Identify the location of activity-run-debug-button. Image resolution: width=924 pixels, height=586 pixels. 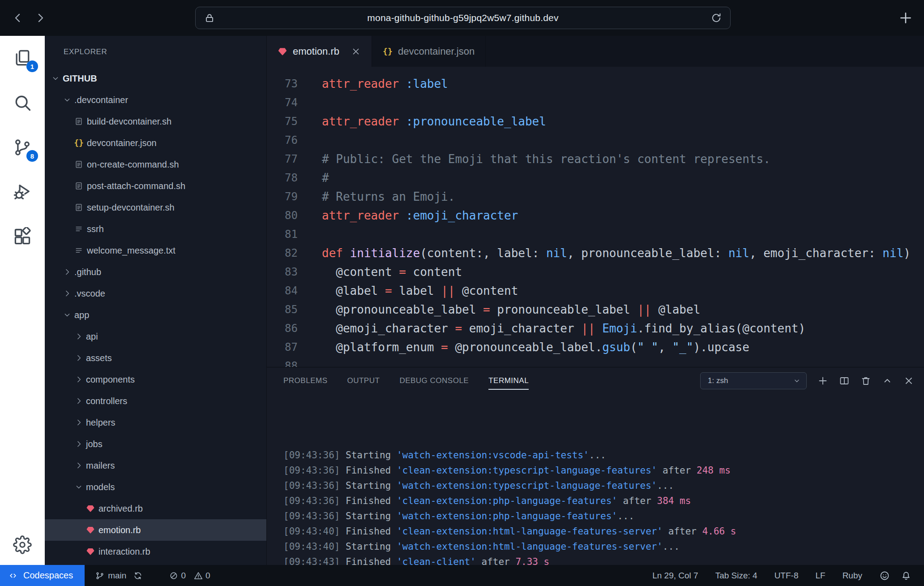
(22, 192).